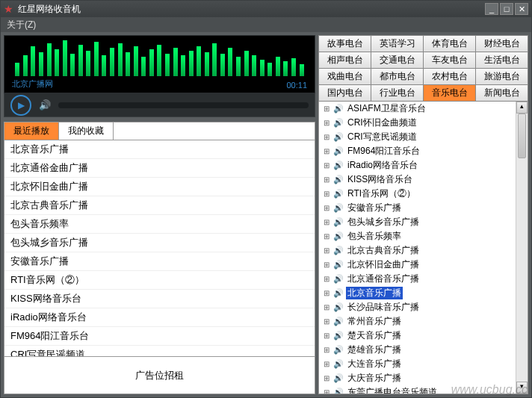  I want to click on list-item: 包头音乐频率, so click(160, 224).